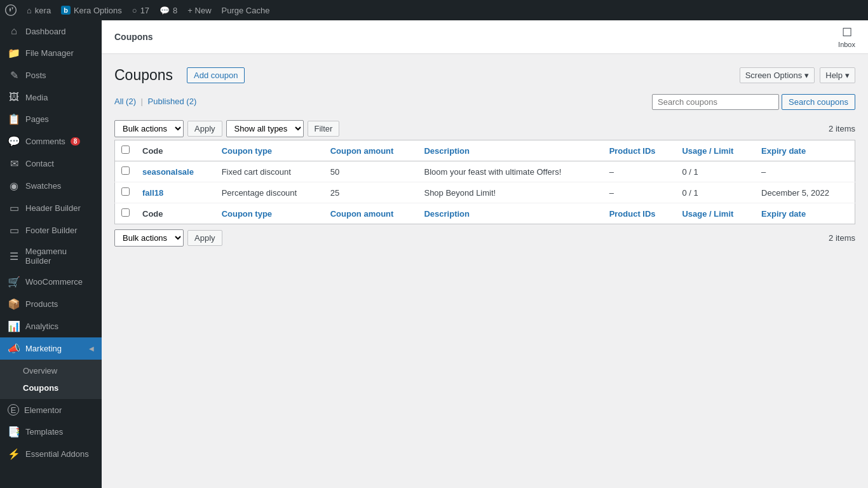 The image size is (868, 488). What do you see at coordinates (153, 193) in the screenshot?
I see `coupon-code-link-fall18: fall18` at bounding box center [153, 193].